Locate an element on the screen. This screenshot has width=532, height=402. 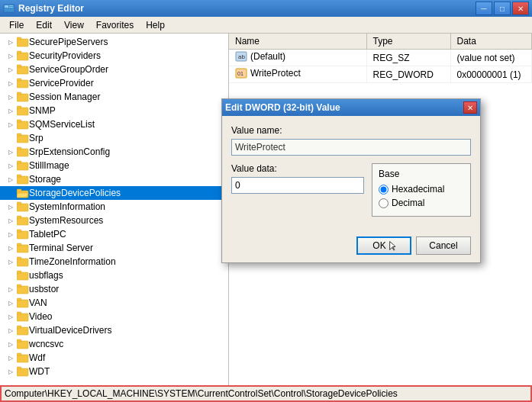
tree-item-securityproviders: ▷ SecurityProviders is located at coordinates (114, 56).